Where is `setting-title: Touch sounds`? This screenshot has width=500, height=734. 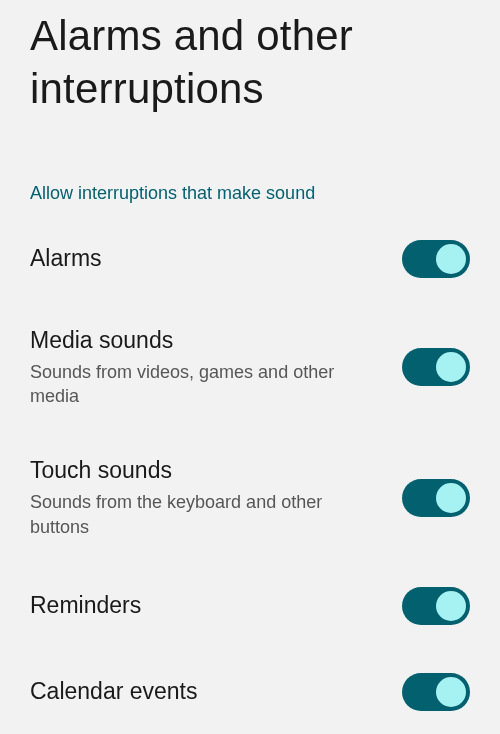 setting-title: Touch sounds is located at coordinates (206, 471).